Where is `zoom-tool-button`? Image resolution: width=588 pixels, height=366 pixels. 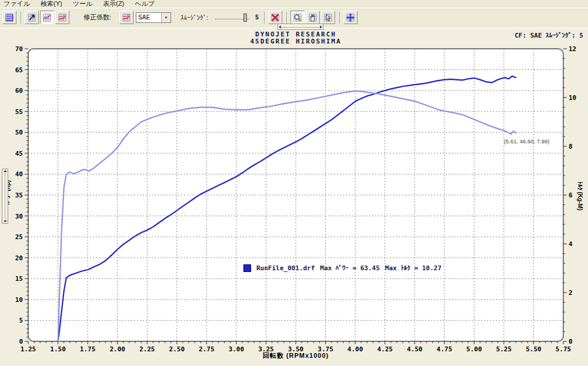
zoom-tool-button is located at coordinates (298, 18).